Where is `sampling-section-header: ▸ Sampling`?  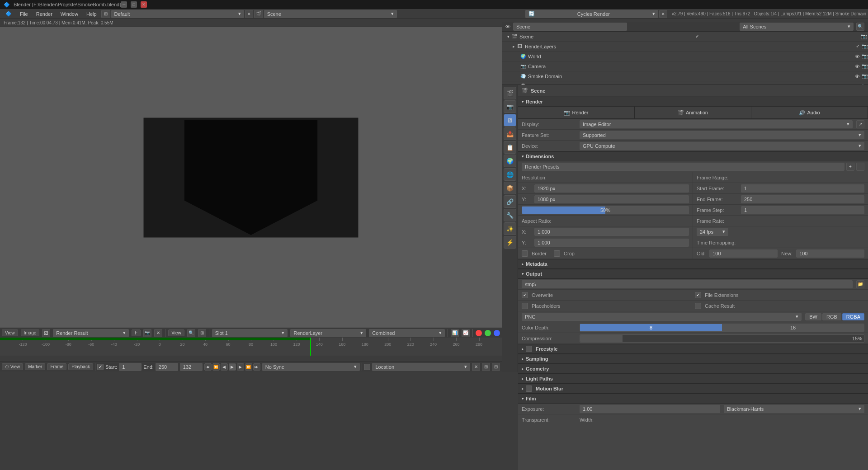
sampling-section-header: ▸ Sampling is located at coordinates (693, 359).